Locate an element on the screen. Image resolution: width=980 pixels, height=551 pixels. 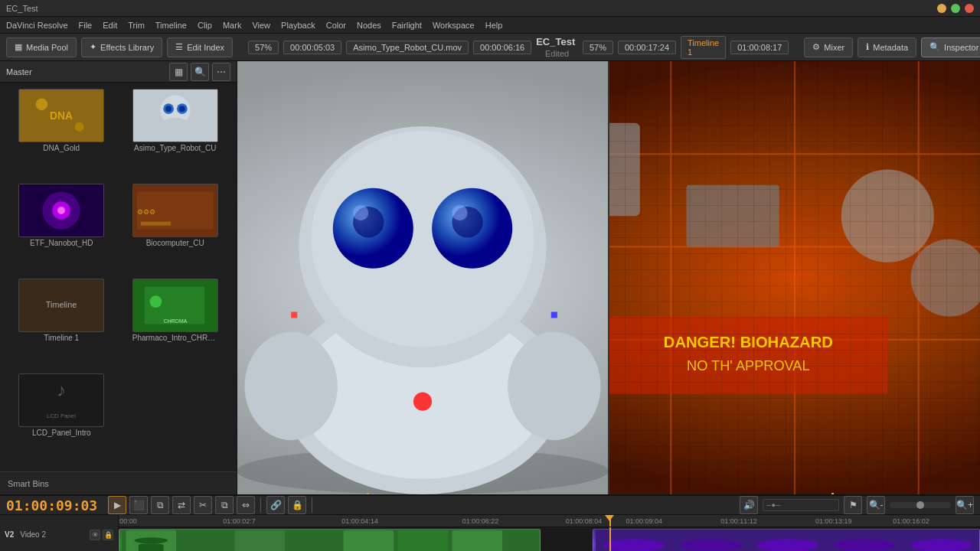
dynamic-trim: ⇄ is located at coordinates (181, 505).